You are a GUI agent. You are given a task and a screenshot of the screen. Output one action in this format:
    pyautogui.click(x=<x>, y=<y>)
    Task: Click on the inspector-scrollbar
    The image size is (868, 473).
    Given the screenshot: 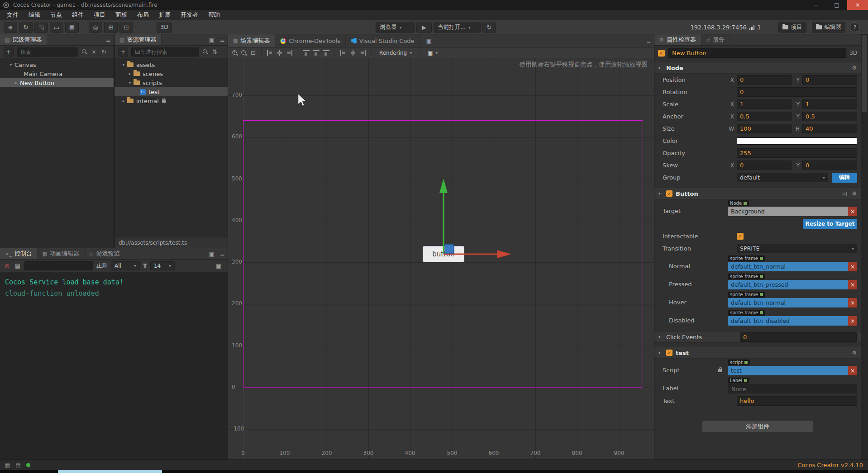 What is the action you would take?
    pyautogui.click(x=864, y=247)
    